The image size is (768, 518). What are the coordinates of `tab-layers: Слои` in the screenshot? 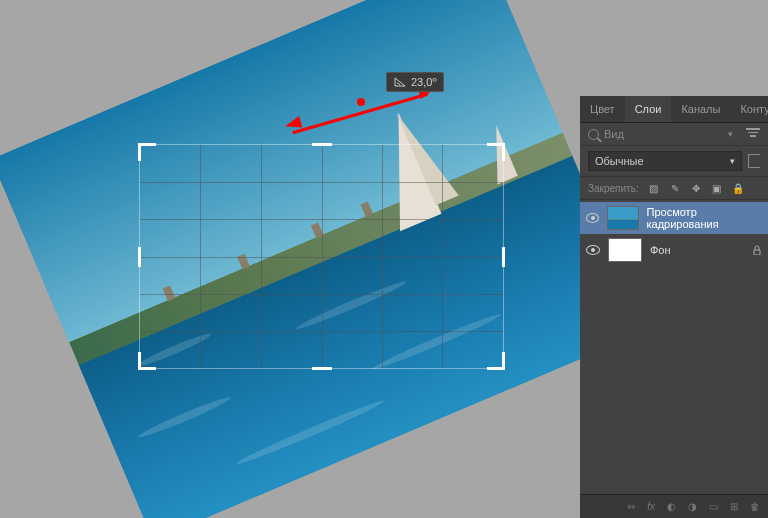 It's located at (648, 109).